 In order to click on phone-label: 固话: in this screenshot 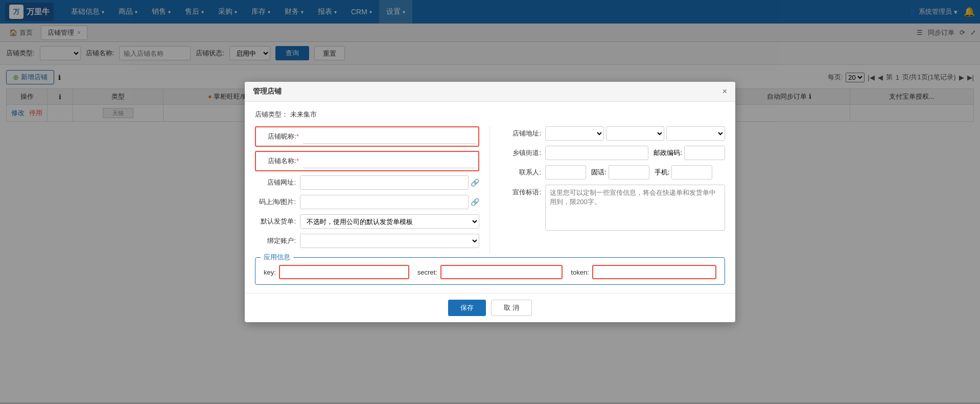, I will do `click(599, 172)`.